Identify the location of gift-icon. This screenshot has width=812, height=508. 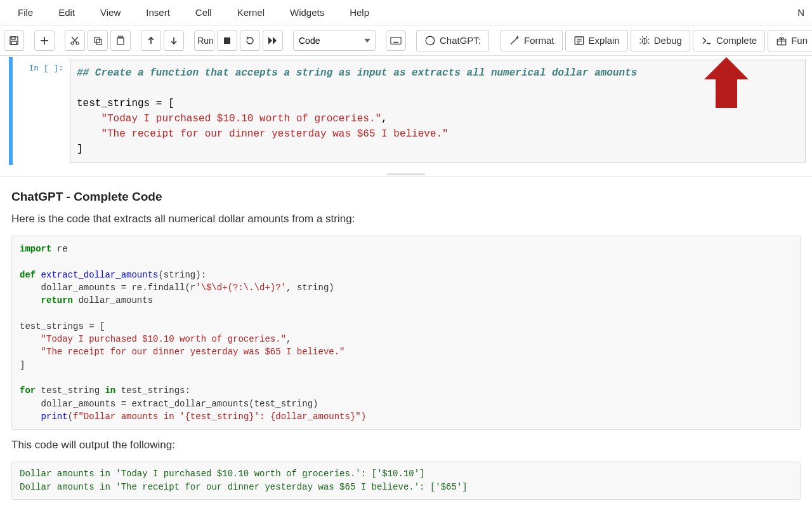
(782, 41).